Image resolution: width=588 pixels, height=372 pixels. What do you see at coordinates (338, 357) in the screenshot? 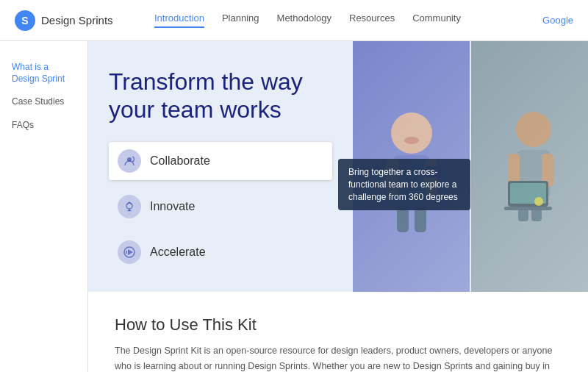
I see `how-section-text: The Design Sprint Kit is an open-source …` at bounding box center [338, 357].